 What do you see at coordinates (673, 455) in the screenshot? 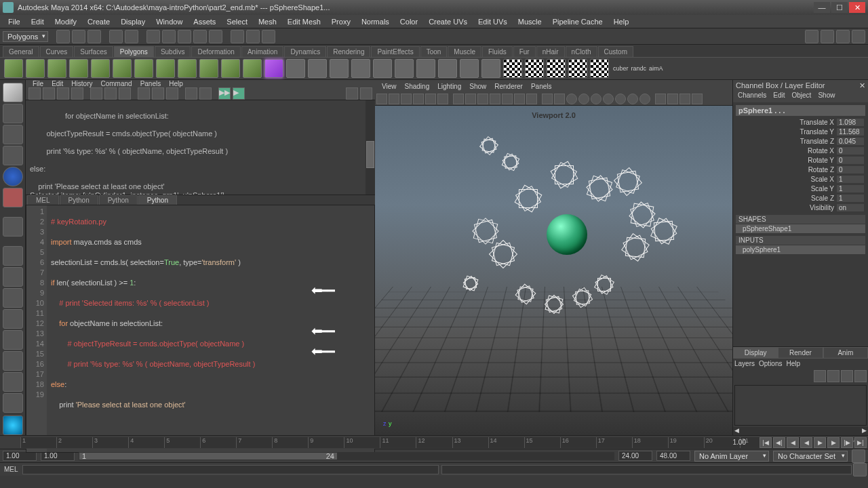
I see `range-end-outer` at bounding box center [673, 455].